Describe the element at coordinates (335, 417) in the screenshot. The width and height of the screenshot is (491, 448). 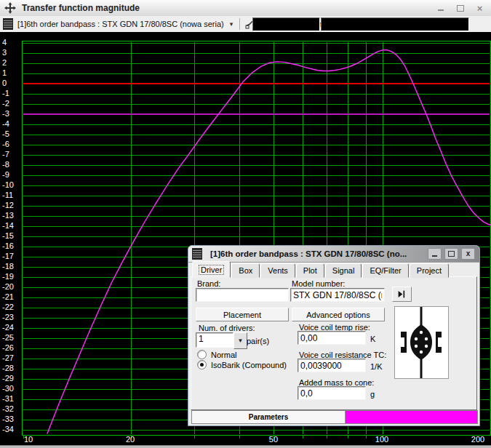
I see `dialog-statusbar: Parameters` at that location.